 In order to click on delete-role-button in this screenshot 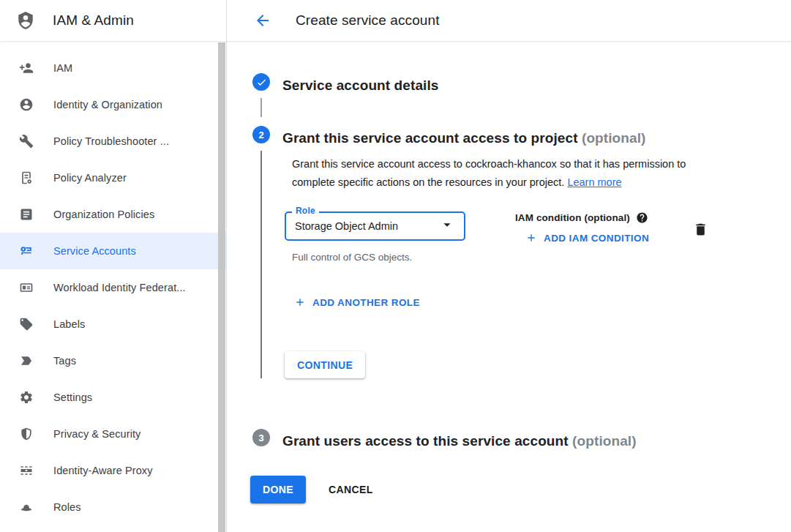, I will do `click(701, 231)`.